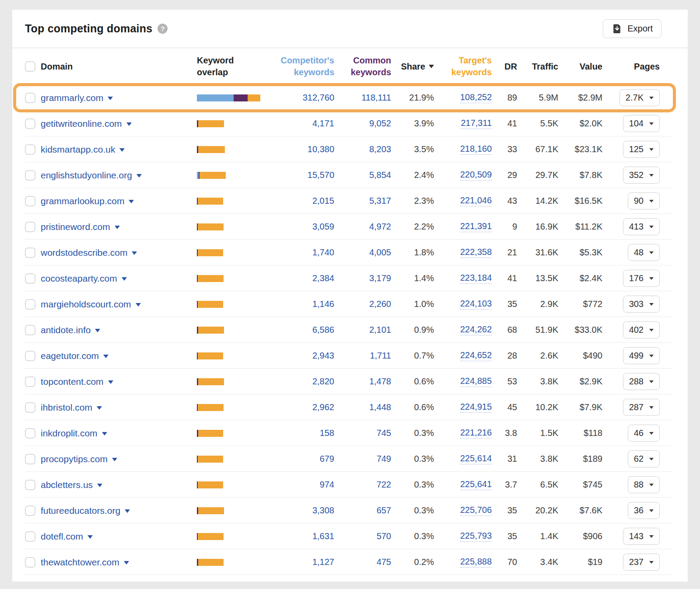  I want to click on help-icon: ?, so click(163, 29).